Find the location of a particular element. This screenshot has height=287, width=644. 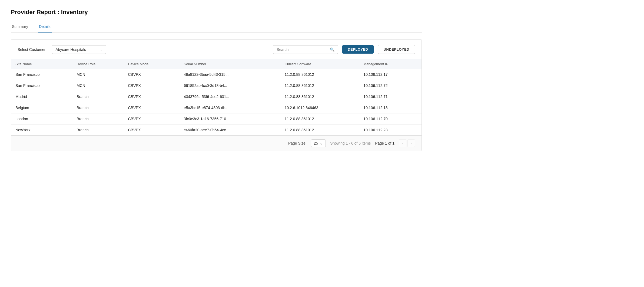

page-size-label: Page Size: is located at coordinates (297, 143).